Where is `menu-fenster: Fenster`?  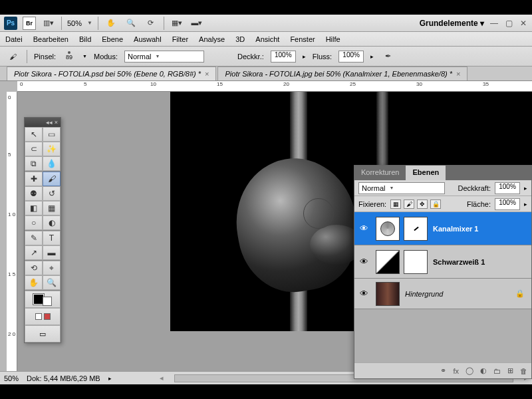 menu-fenster: Fenster is located at coordinates (302, 39).